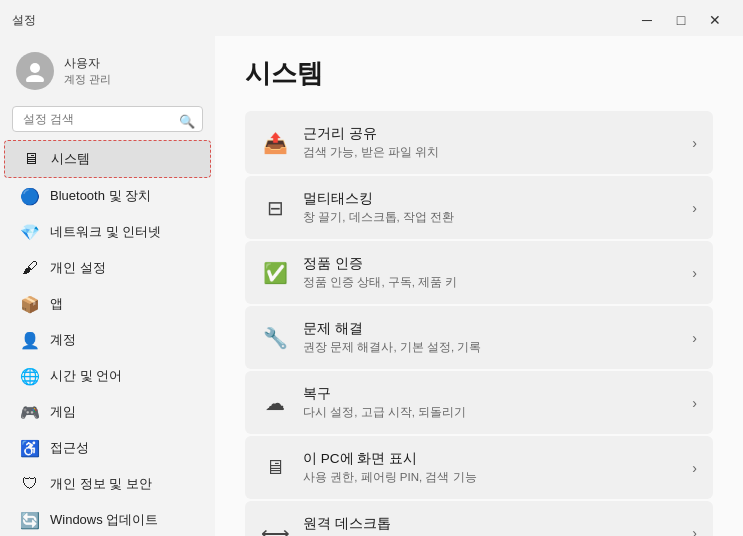 The height and width of the screenshot is (536, 743). What do you see at coordinates (479, 74) in the screenshot?
I see `page-title: 시스템` at bounding box center [479, 74].